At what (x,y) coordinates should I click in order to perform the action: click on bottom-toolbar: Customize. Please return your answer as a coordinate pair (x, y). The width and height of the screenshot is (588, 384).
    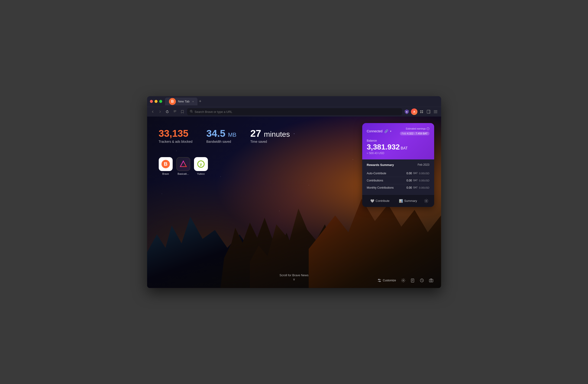
    Looking at the image, I should click on (405, 280).